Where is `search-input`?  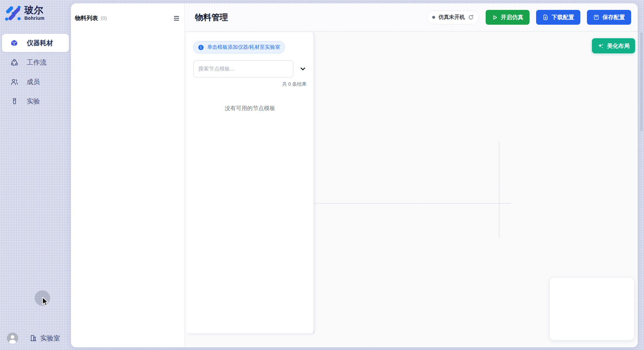
search-input is located at coordinates (243, 69).